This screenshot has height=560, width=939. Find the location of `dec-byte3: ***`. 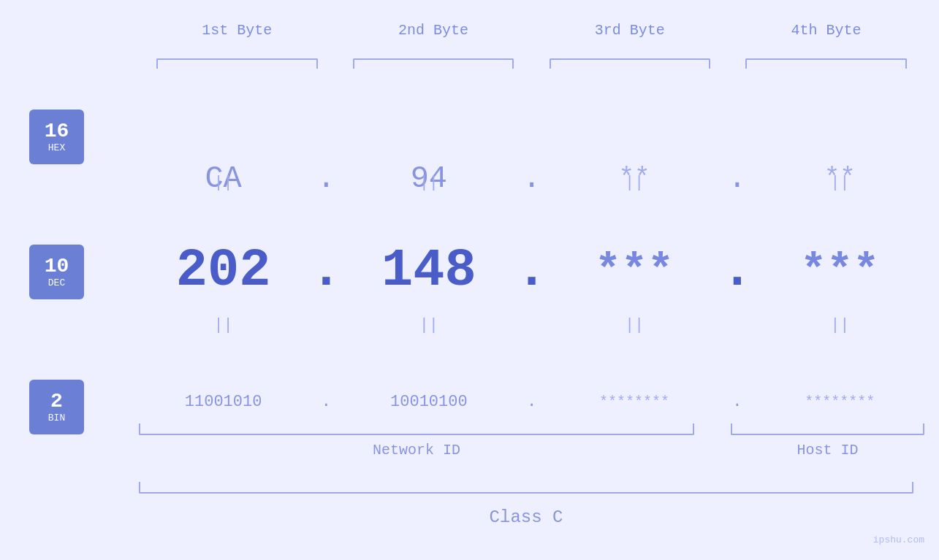

dec-byte3: *** is located at coordinates (634, 271).